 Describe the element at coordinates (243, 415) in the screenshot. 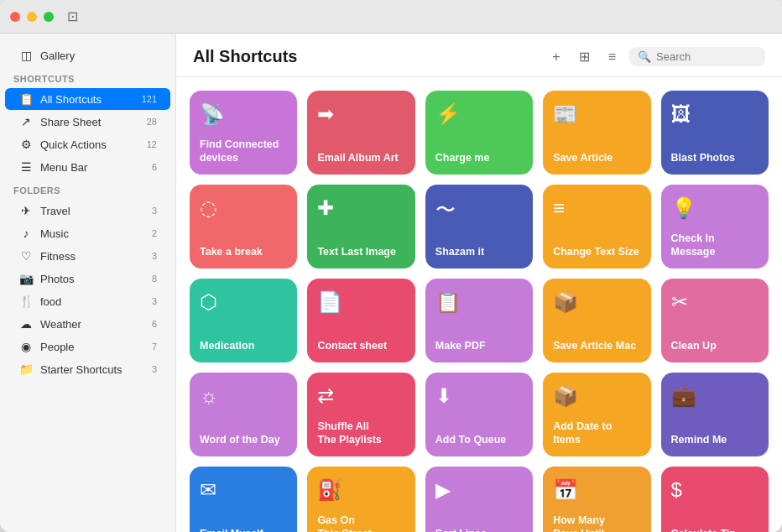

I see `shortcut-card-word-of-day: ☼Word of the Day` at that location.